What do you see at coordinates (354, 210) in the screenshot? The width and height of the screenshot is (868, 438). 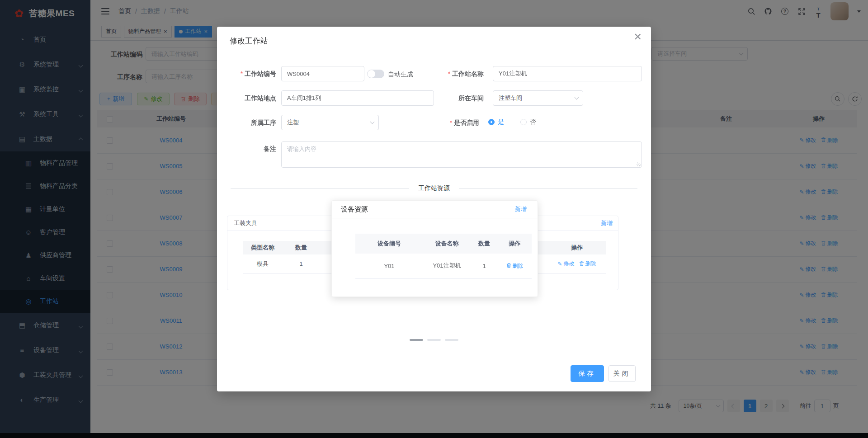 I see `popup-title: 设备资源` at bounding box center [354, 210].